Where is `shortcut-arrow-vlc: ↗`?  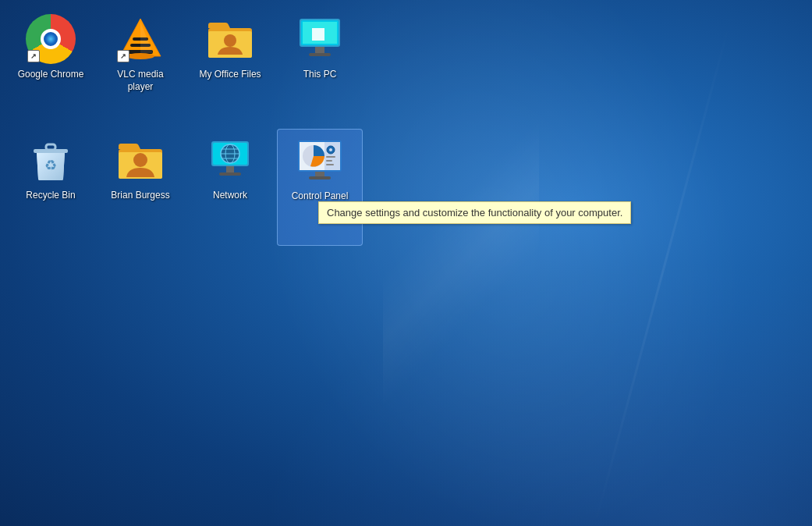 shortcut-arrow-vlc: ↗ is located at coordinates (123, 56).